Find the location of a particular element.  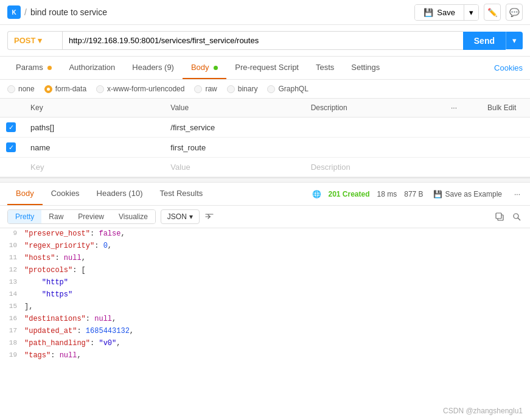

code-line: 19"tags": null, is located at coordinates (265, 356).